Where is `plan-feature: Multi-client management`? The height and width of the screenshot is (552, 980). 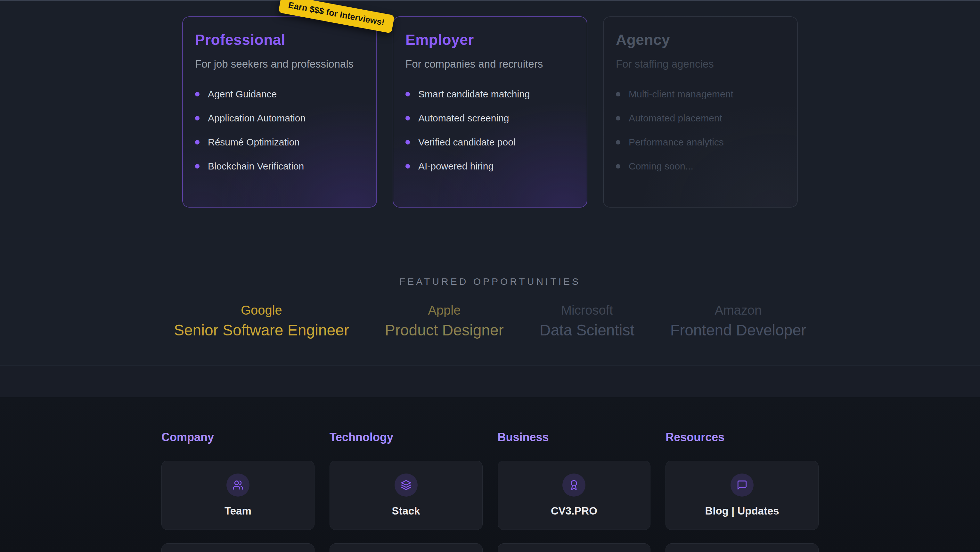
plan-feature: Multi-client management is located at coordinates (700, 94).